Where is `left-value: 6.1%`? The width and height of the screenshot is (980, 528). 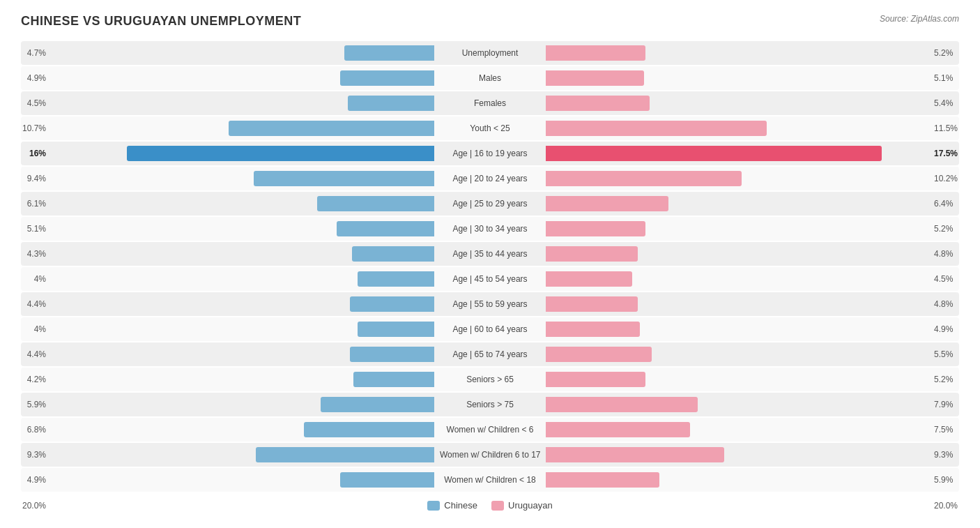 left-value: 6.1% is located at coordinates (36, 204).